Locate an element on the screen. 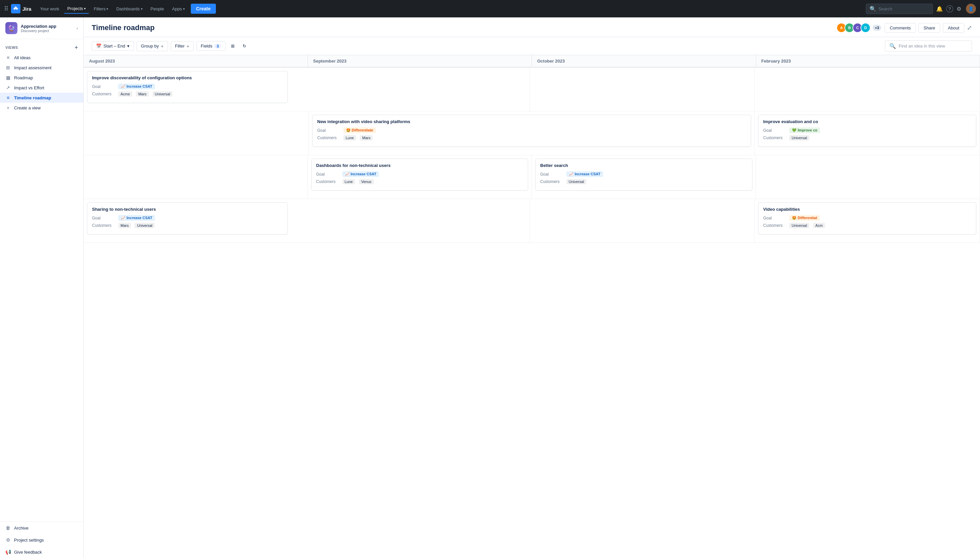 This screenshot has width=980, height=558. card-customers-field: Customers Lune Mars is located at coordinates (532, 138).